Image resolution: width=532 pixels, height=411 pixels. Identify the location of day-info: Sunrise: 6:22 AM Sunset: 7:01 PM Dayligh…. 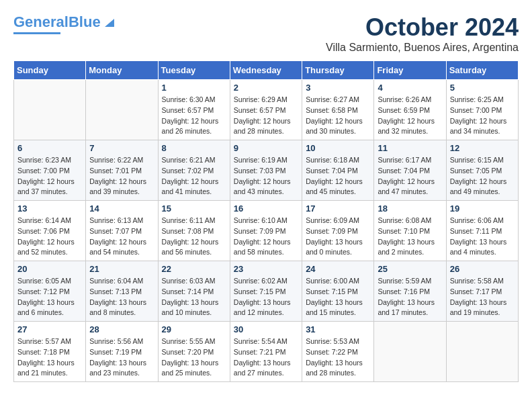
(122, 176).